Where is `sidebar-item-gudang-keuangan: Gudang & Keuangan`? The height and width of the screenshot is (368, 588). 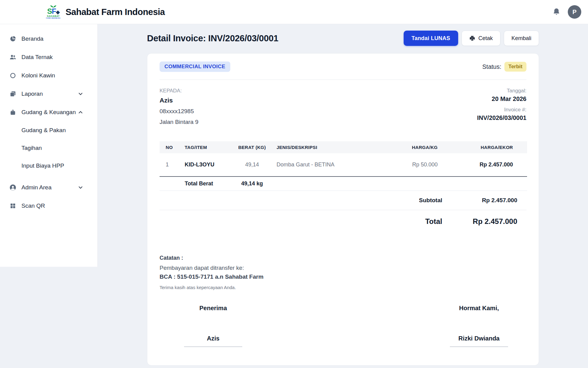 sidebar-item-gudang-keuangan: Gudang & Keuangan is located at coordinates (49, 112).